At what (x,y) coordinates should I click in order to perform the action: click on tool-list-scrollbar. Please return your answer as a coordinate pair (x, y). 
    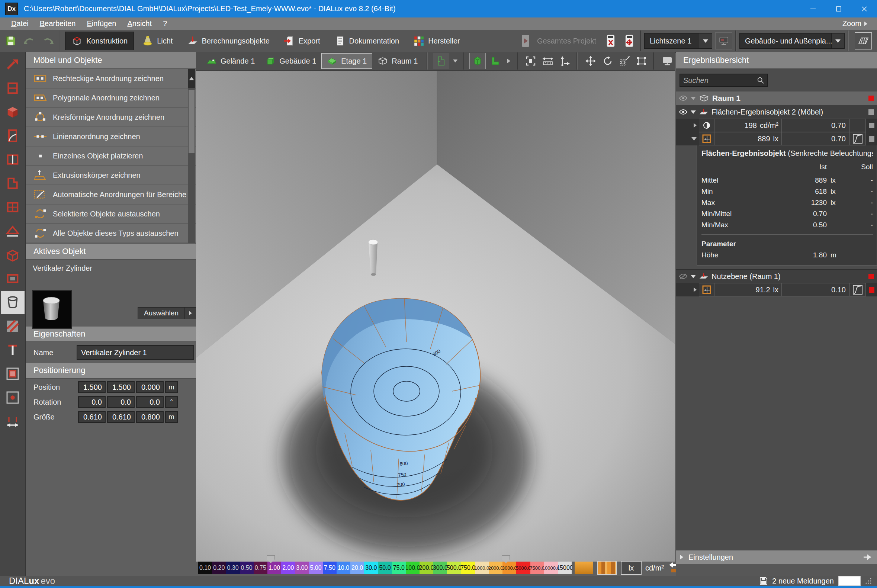
    Looking at the image, I should click on (192, 156).